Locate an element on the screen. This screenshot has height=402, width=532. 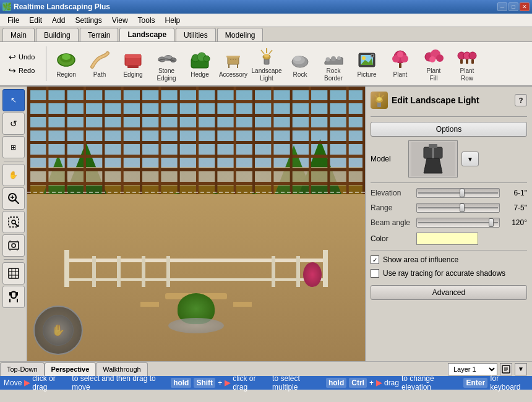
elevation-thumb is located at coordinates (462, 193).